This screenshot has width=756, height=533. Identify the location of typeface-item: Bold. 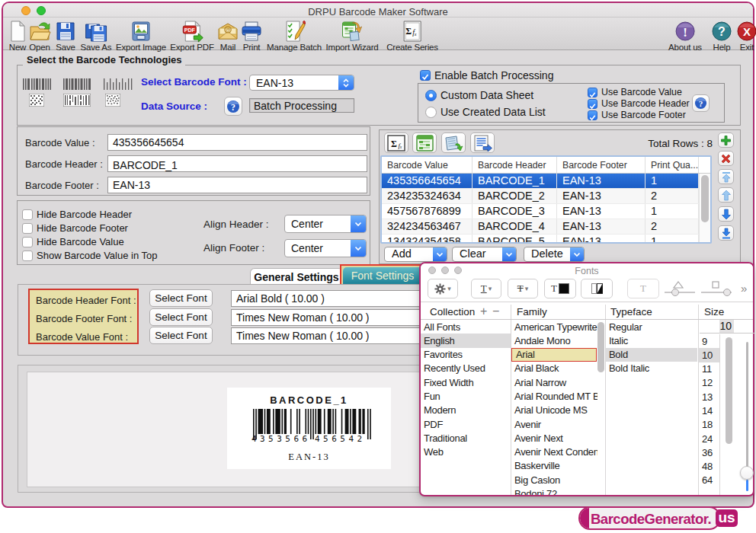
(652, 355).